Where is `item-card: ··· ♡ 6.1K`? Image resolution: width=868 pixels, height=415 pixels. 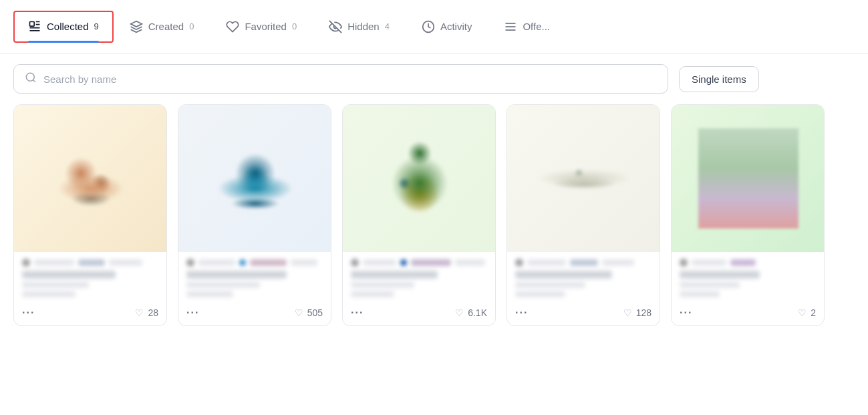 item-card: ··· ♡ 6.1K is located at coordinates (419, 215).